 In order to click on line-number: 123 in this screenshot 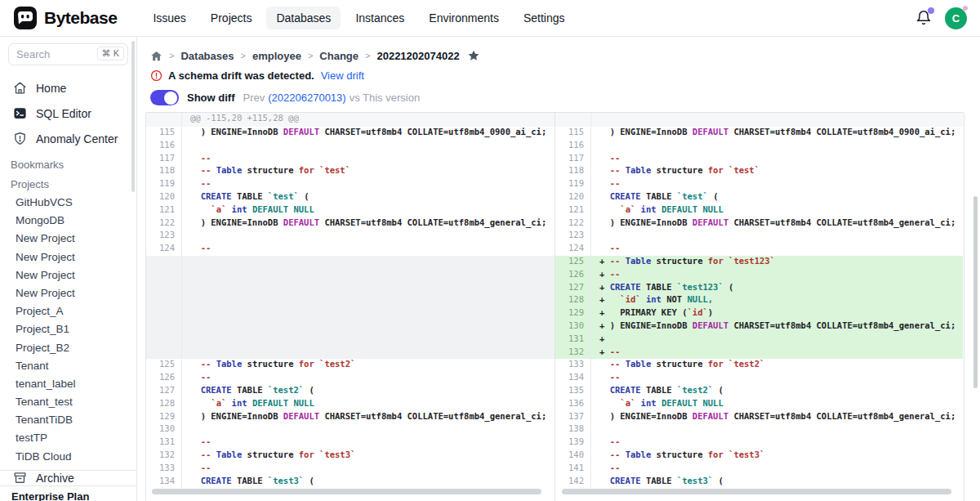, I will do `click(573, 236)`.